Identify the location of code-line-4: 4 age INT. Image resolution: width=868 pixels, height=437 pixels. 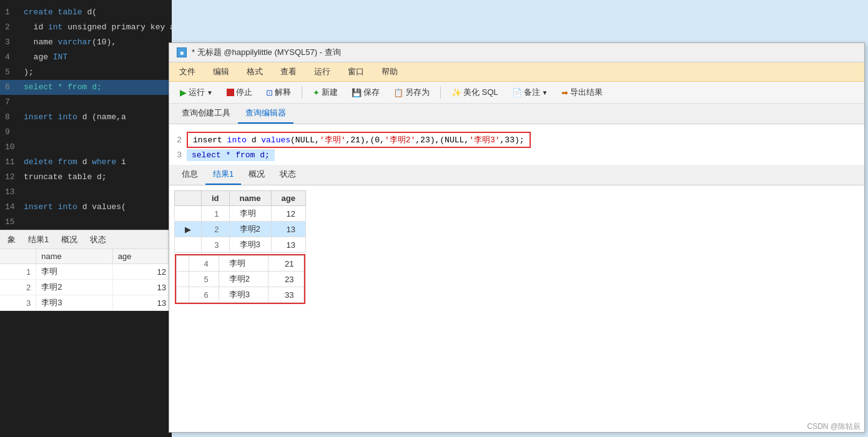
(86, 57).